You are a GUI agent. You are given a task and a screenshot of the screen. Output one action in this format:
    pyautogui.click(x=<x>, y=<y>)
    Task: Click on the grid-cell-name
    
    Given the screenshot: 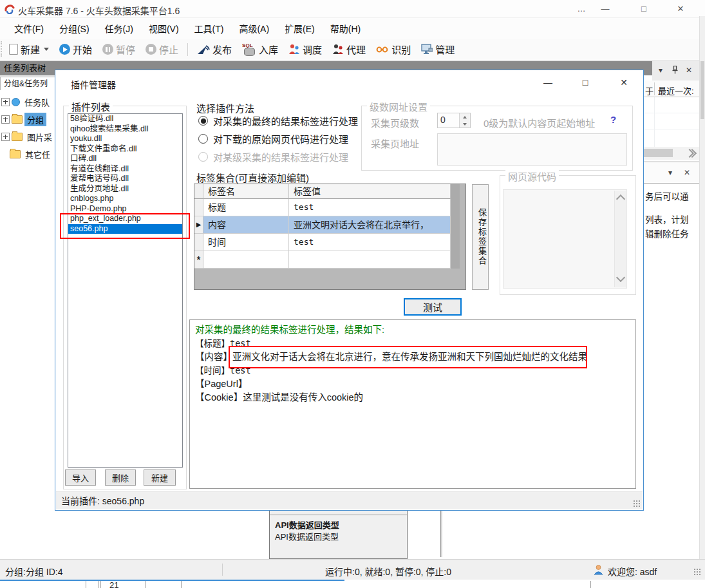 What is the action you would take?
    pyautogui.click(x=246, y=260)
    